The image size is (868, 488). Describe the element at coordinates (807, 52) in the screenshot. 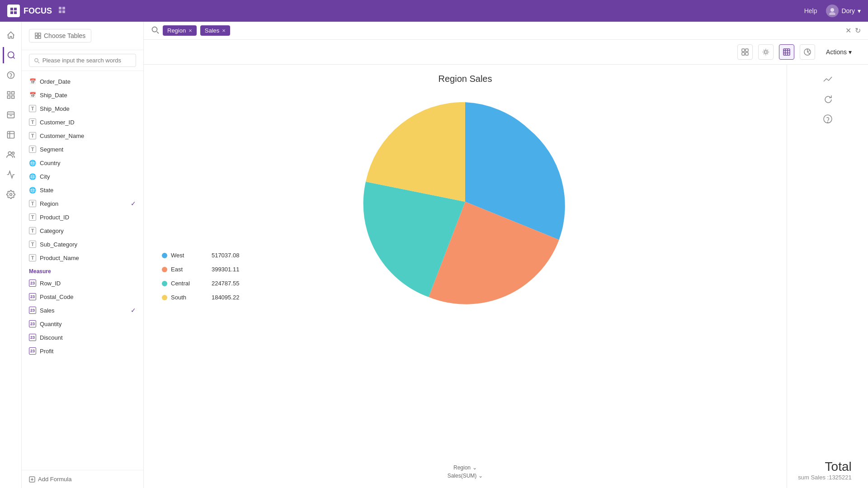

I see `chart-icon` at that location.